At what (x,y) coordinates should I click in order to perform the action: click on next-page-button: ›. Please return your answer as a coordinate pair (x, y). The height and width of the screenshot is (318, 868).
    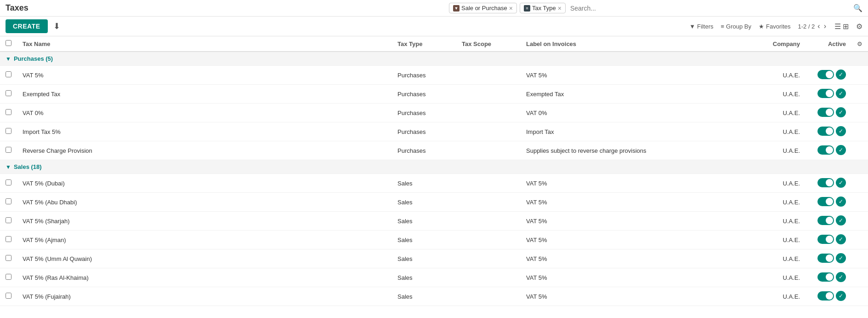
    Looking at the image, I should click on (825, 26).